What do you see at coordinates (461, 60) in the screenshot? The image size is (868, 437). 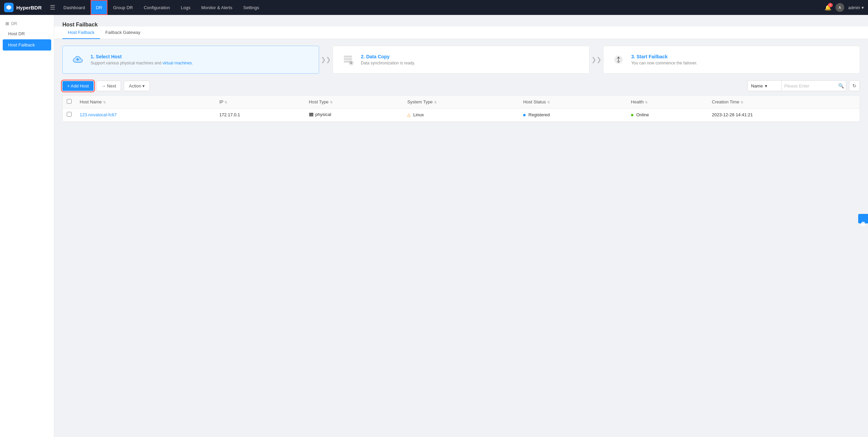 I see `steps-banner: 1. Select Host Support various physical …` at bounding box center [461, 60].